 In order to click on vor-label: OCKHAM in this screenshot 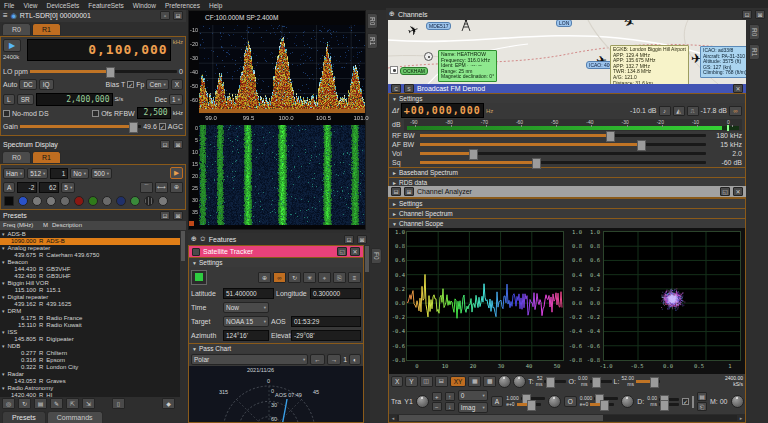, I will do `click(414, 71)`.